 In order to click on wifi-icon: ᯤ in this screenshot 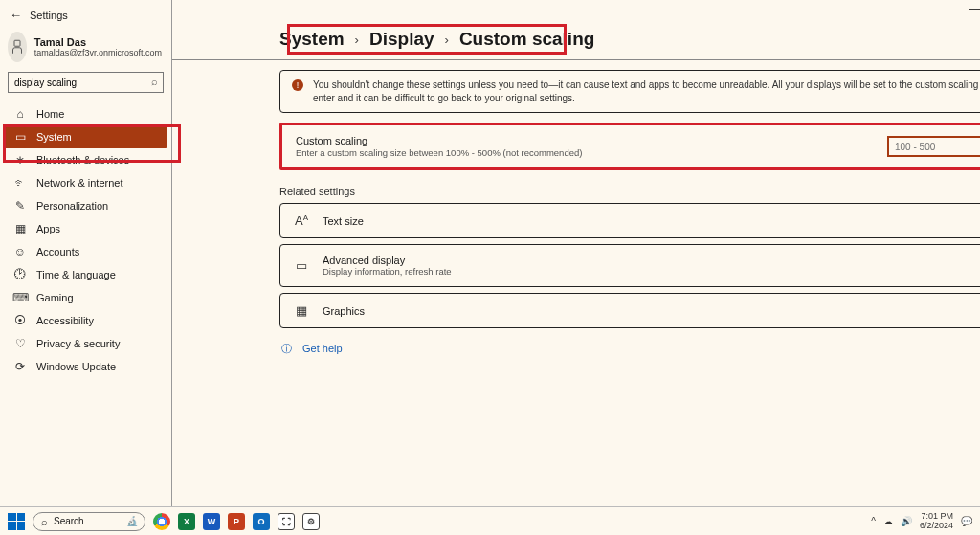, I will do `click(20, 183)`.